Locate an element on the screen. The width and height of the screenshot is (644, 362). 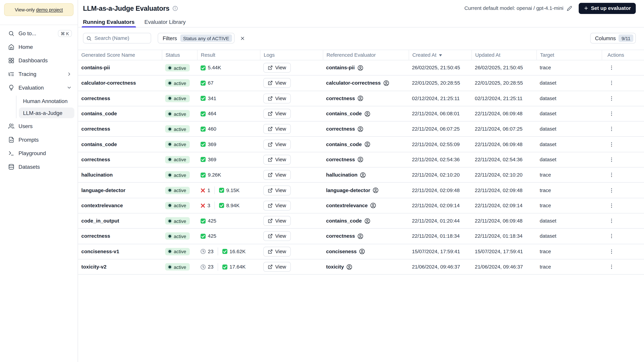
demo-project-link: demo project is located at coordinates (50, 9).